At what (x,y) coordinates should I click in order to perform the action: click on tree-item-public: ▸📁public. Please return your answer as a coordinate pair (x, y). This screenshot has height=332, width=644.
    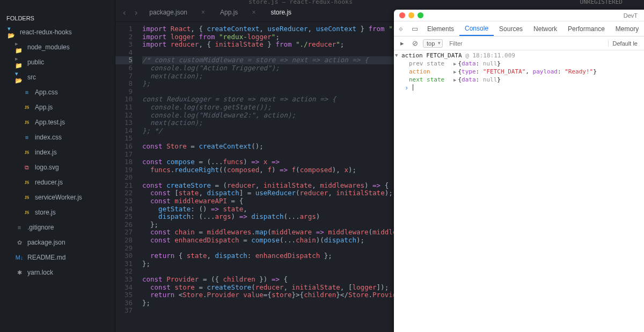
    Looking at the image, I should click on (57, 62).